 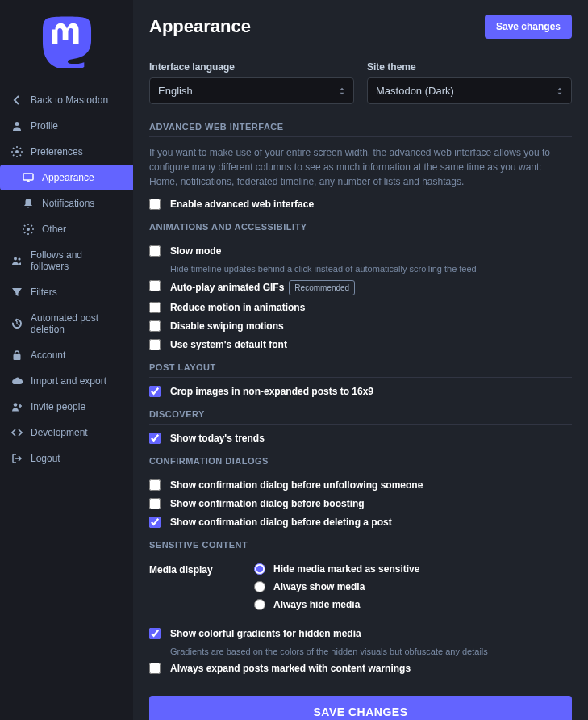 I want to click on save-button-bottom: SAVE CHANGES, so click(x=361, y=708).